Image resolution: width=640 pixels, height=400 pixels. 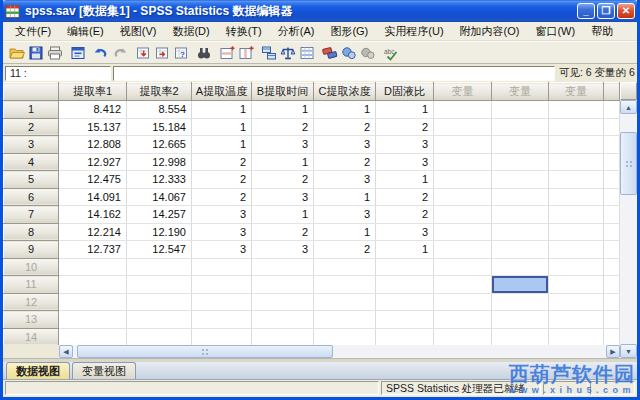 What do you see at coordinates (520, 127) in the screenshot?
I see `cell-r2-c8` at bounding box center [520, 127].